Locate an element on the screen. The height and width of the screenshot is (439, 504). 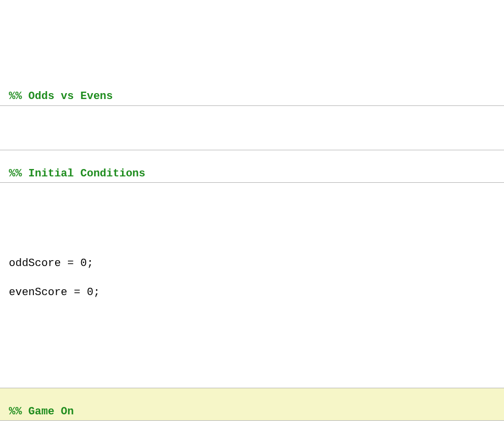
code-line: oddScore = 0; is located at coordinates (256, 264).